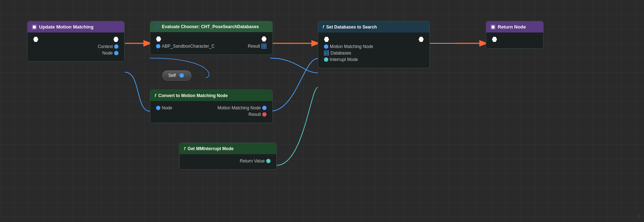 The width and height of the screenshot is (644, 222). Describe the element at coordinates (341, 53) in the screenshot. I see `databases-label: Databases` at that location.